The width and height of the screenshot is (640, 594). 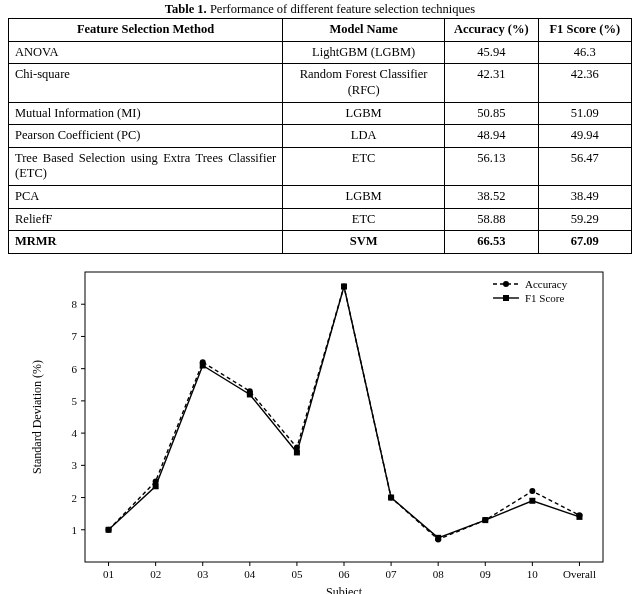 What do you see at coordinates (75, 530) in the screenshot?
I see `y-tick-label: 1` at bounding box center [75, 530].